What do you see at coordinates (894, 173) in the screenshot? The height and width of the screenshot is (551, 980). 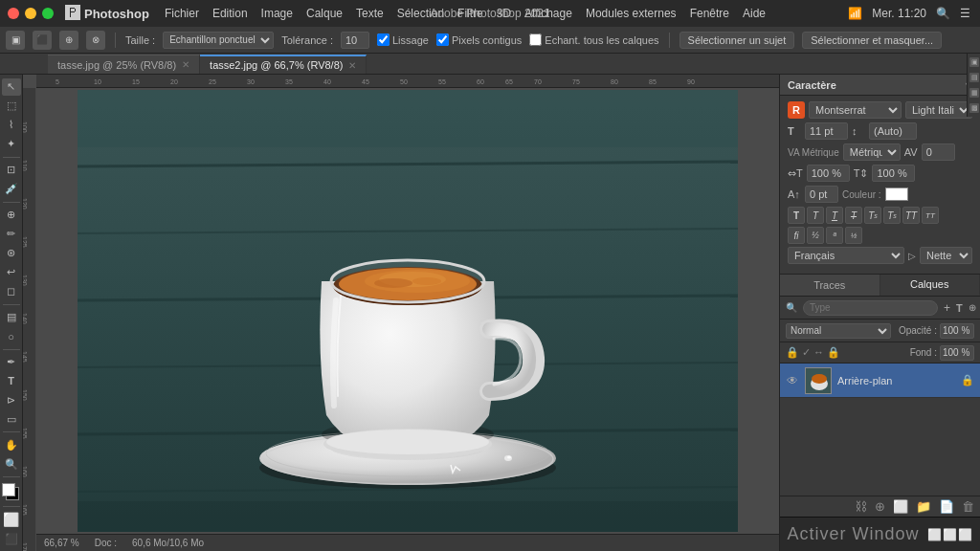 I see `scale-v-input` at bounding box center [894, 173].